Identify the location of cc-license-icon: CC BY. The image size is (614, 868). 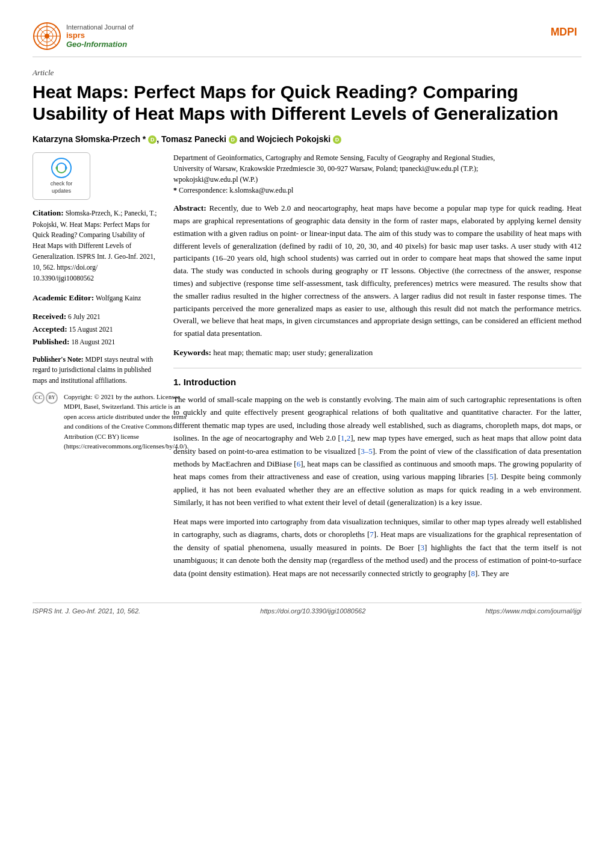
(46, 398).